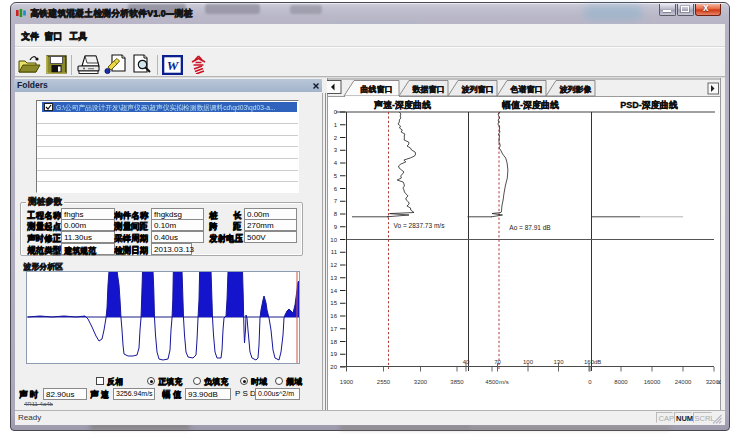 The height and width of the screenshot is (444, 745). What do you see at coordinates (336, 138) in the screenshot?
I see `svg-text: 2` at bounding box center [336, 138].